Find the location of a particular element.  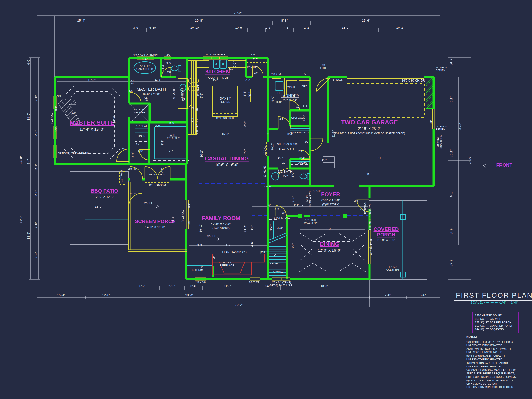

scale-label: SCALE: ------------1/4" = 1'-0" is located at coordinates (493, 303).